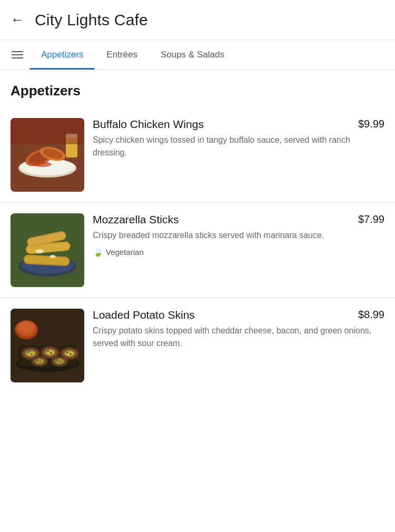 Image resolution: width=395 pixels, height=532 pixels. Describe the element at coordinates (197, 20) in the screenshot. I see `header: ← City Lights Cafe` at that location.